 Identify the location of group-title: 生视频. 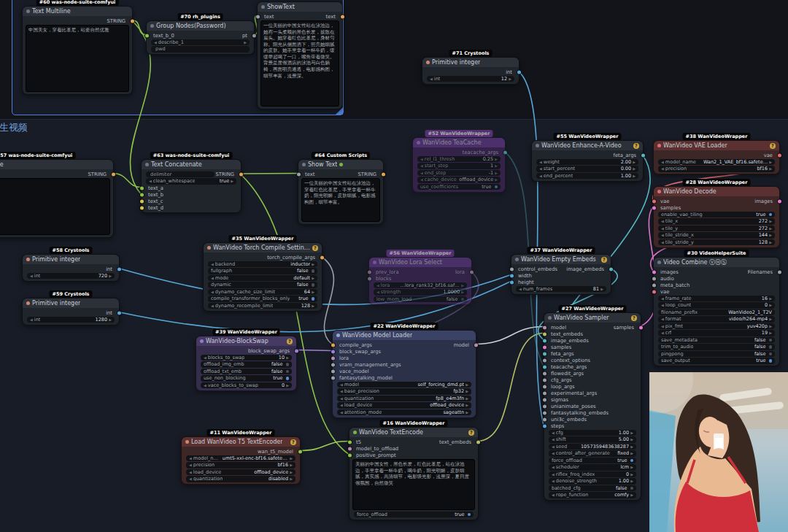
(14, 128).